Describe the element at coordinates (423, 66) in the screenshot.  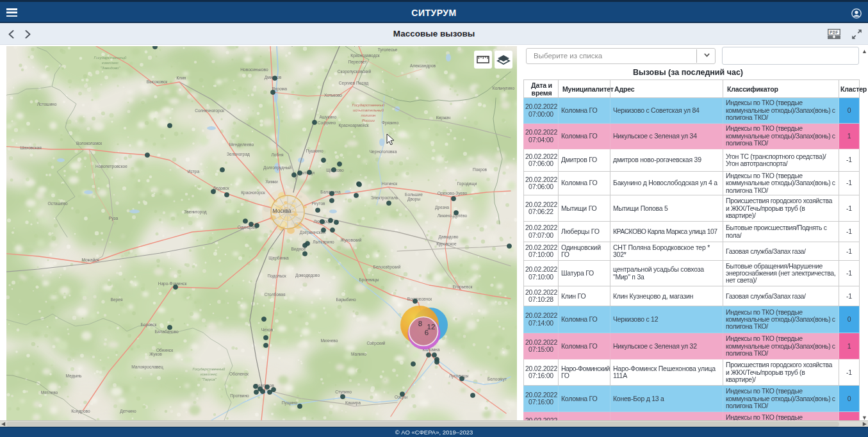
I see `svg-text: Александров` at that location.